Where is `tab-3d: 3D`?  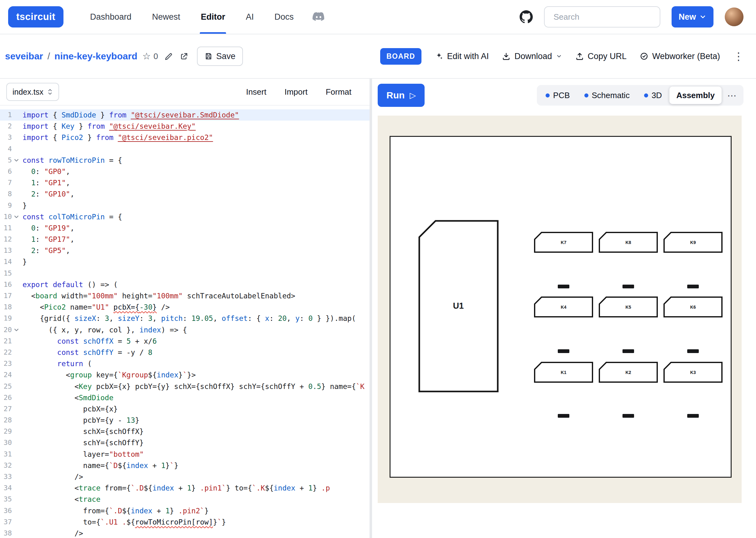 tab-3d: 3D is located at coordinates (653, 95).